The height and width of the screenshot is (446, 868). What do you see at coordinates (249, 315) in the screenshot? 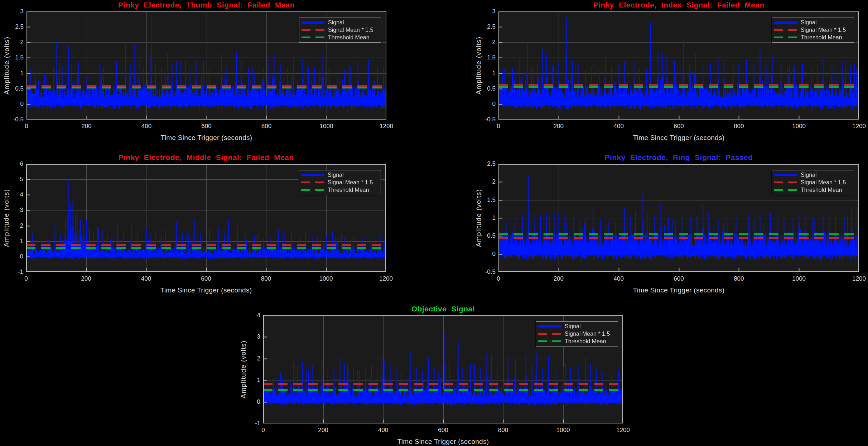
I see `y-tick-label: 4` at bounding box center [249, 315].